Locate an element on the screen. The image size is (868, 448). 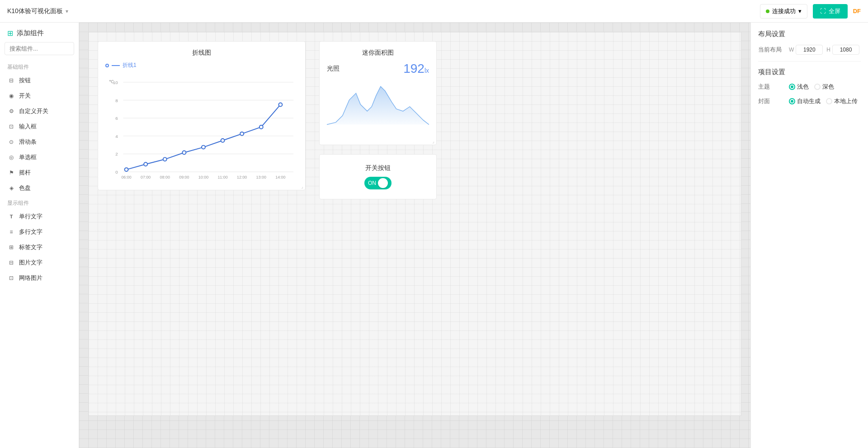
svg-text: 0 is located at coordinates (117, 172).